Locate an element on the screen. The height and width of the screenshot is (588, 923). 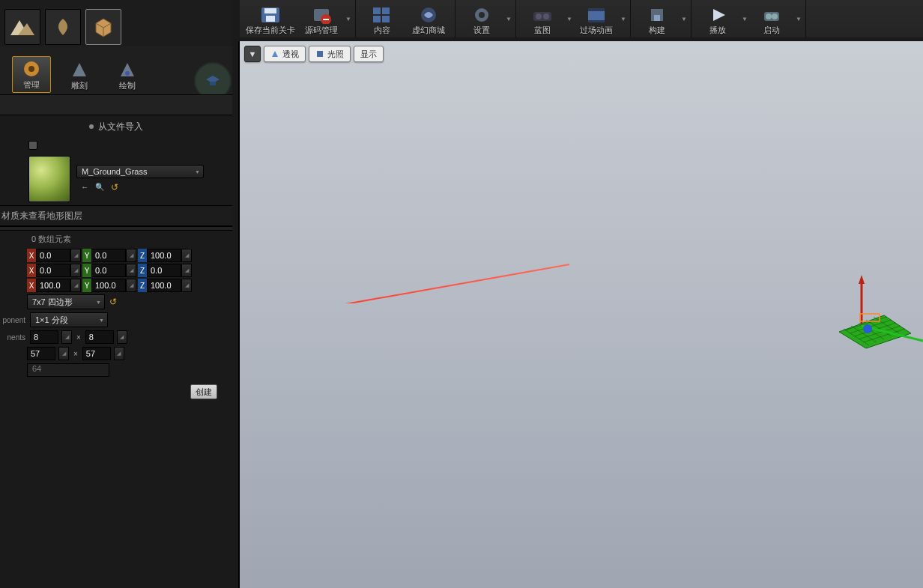
material-row: M_Ground_Grass ← 🔍 ↺ is located at coordinates (116, 179).